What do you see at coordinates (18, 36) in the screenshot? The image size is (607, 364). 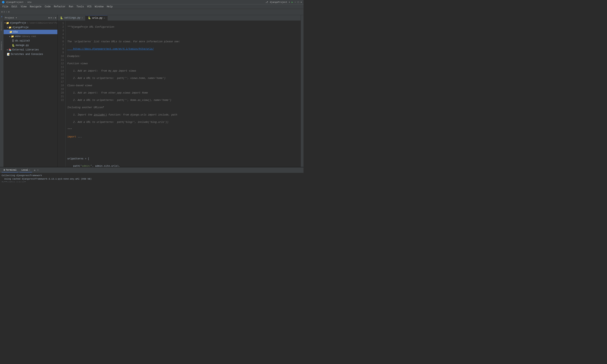 I see `tree-label-venv: venv` at bounding box center [18, 36].